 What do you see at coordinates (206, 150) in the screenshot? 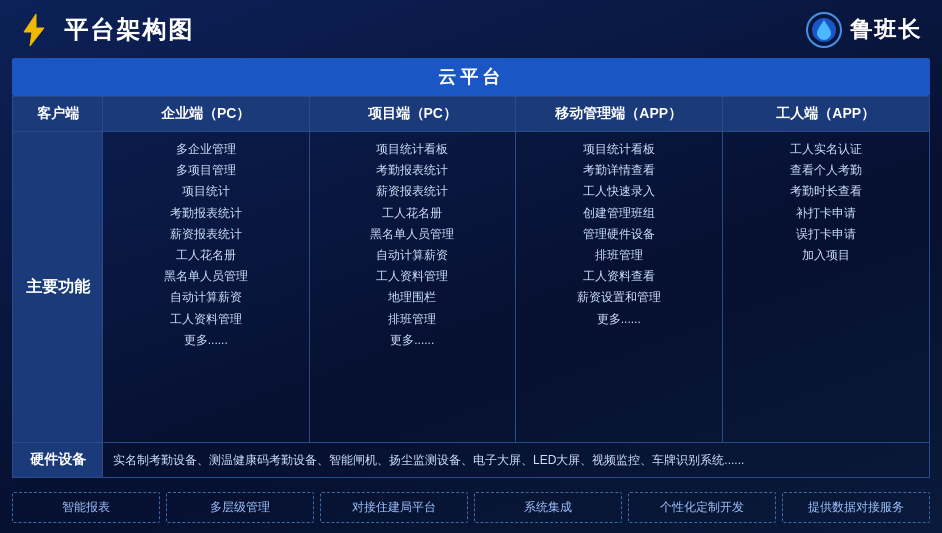
I see `list-item: 多企业管理` at bounding box center [206, 150].